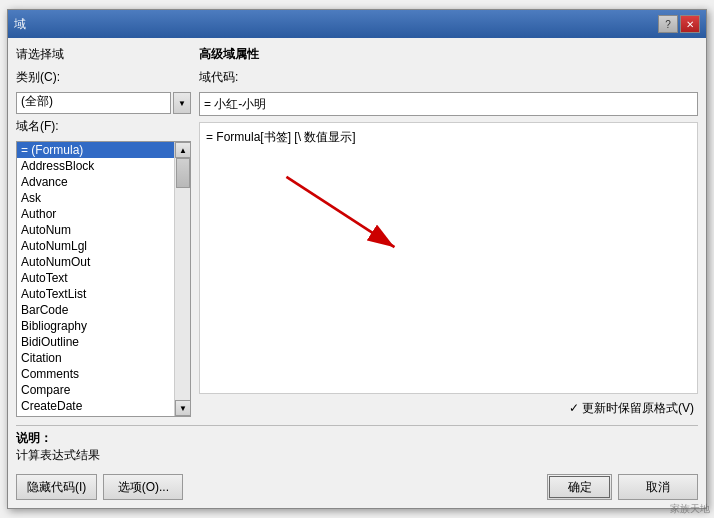  Describe the element at coordinates (96, 374) in the screenshot. I see `list-item: Comments` at that location.